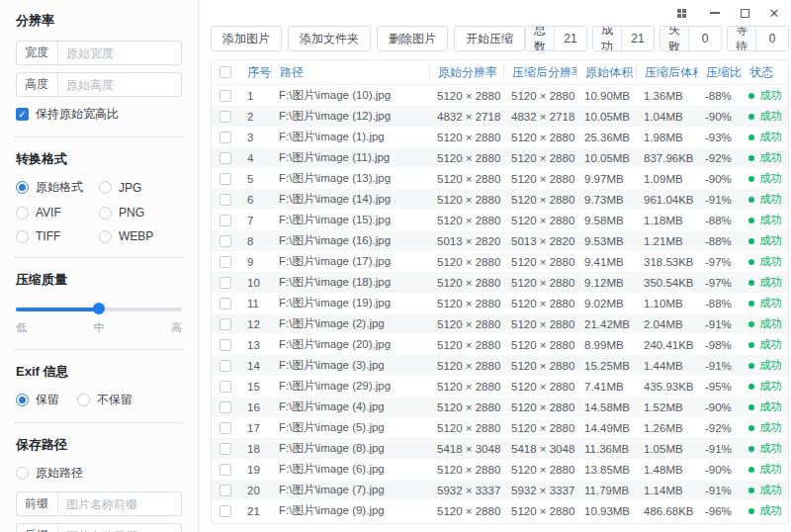 Image resolution: width=791 pixels, height=532 pixels. Describe the element at coordinates (350, 303) in the screenshot. I see `row-path: F:\图片\image (19).jpg` at that location.